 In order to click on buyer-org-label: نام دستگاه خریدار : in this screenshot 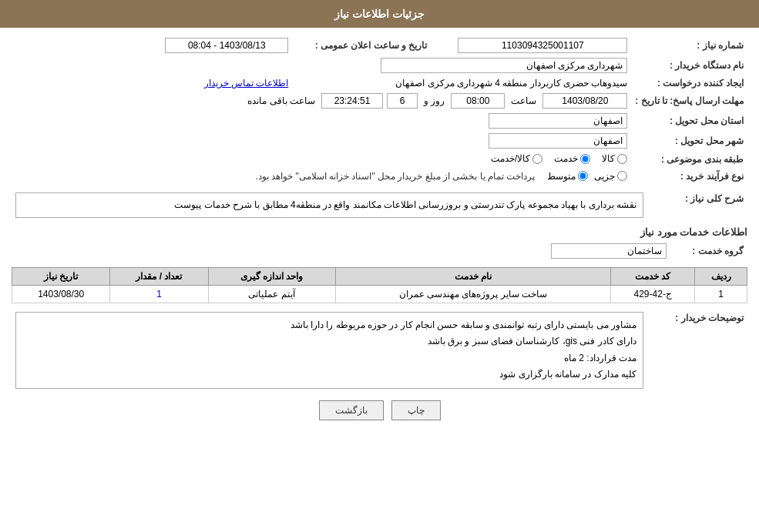, I will do `click(689, 65)`.